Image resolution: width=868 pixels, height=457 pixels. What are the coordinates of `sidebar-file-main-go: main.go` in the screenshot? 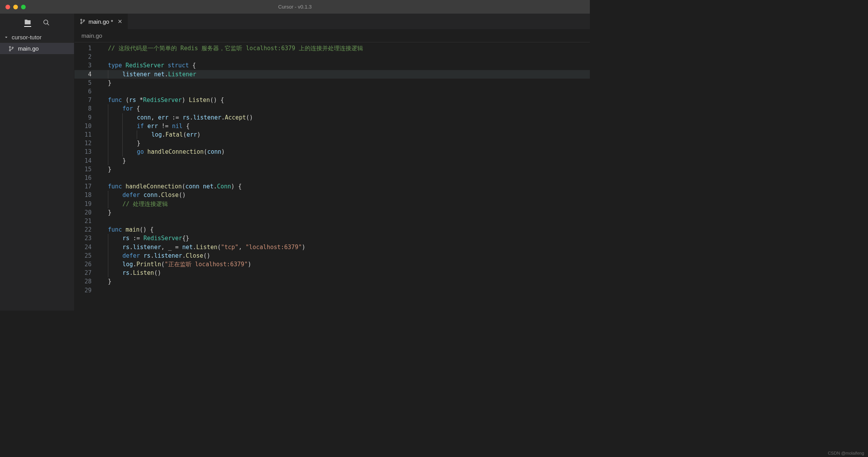 It's located at (37, 48).